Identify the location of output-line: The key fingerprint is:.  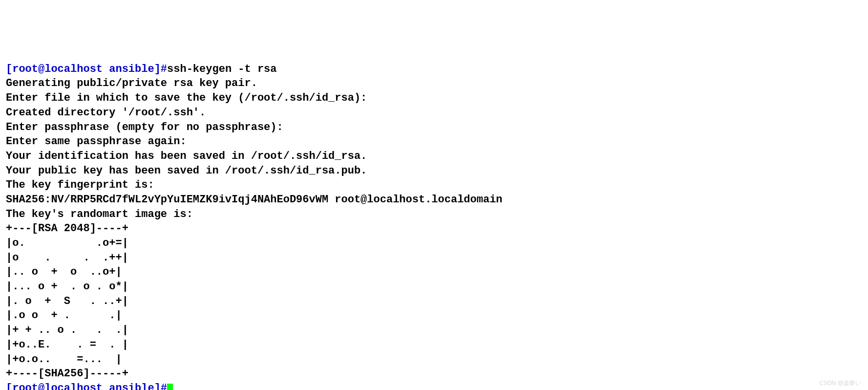
(80, 185).